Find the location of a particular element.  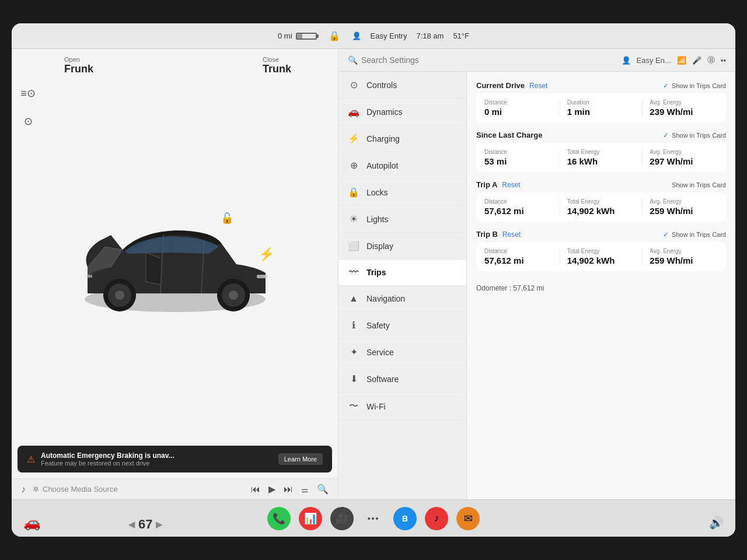

media-source-label: ✲ Choose Media Source is located at coordinates (138, 489).